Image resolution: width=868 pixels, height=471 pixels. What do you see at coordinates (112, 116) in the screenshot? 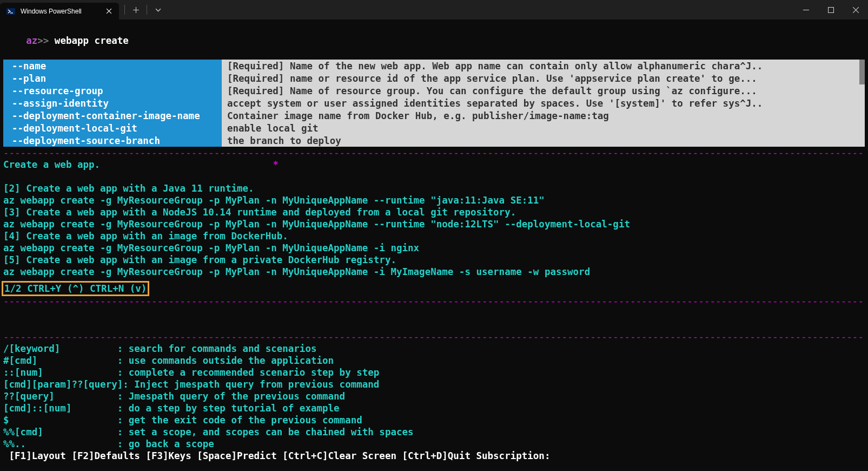
I see `completion-flag: --deployment-container-image-name` at bounding box center [112, 116].